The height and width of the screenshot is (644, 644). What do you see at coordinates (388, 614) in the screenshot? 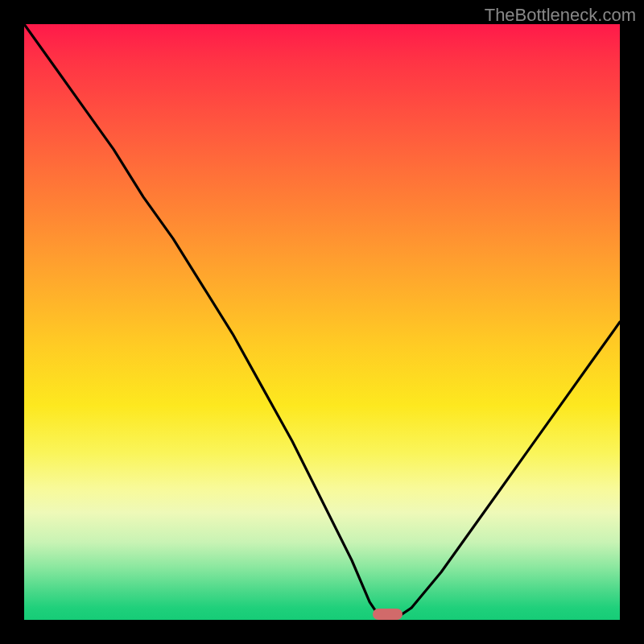
I see `optimum-marker` at bounding box center [388, 614].